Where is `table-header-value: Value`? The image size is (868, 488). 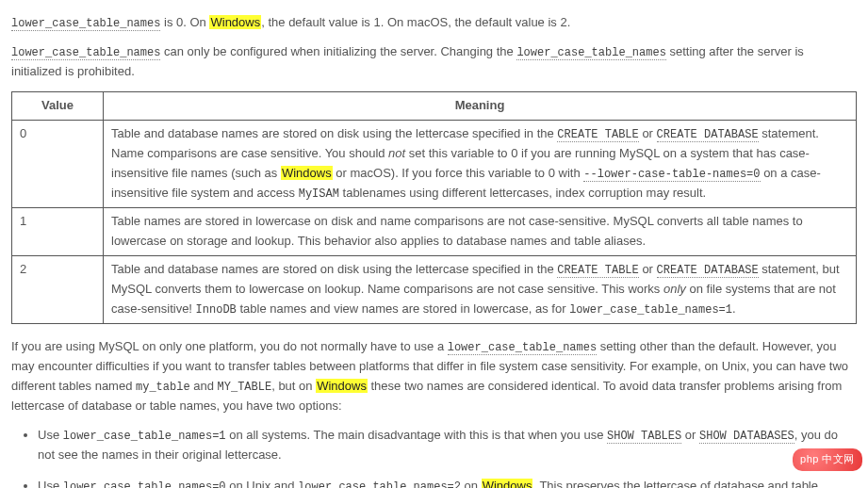 table-header-value: Value is located at coordinates (58, 106).